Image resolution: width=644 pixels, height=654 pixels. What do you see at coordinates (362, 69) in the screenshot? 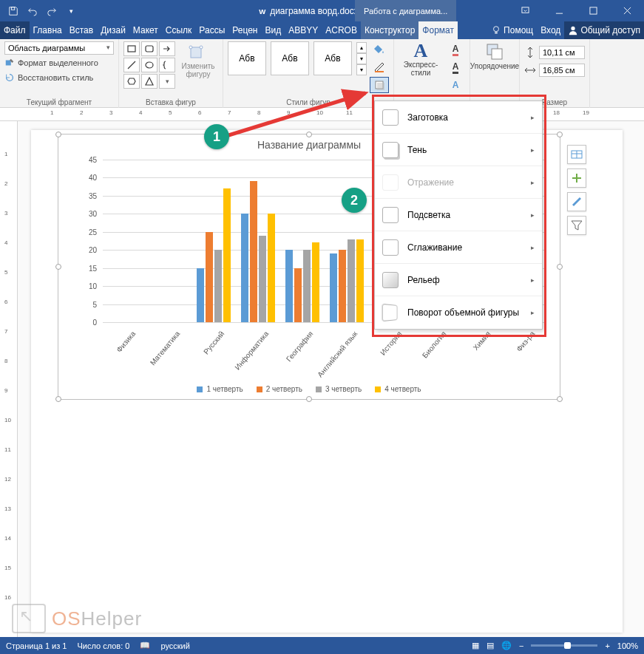
I see `gallery-more: ▾` at bounding box center [362, 69].